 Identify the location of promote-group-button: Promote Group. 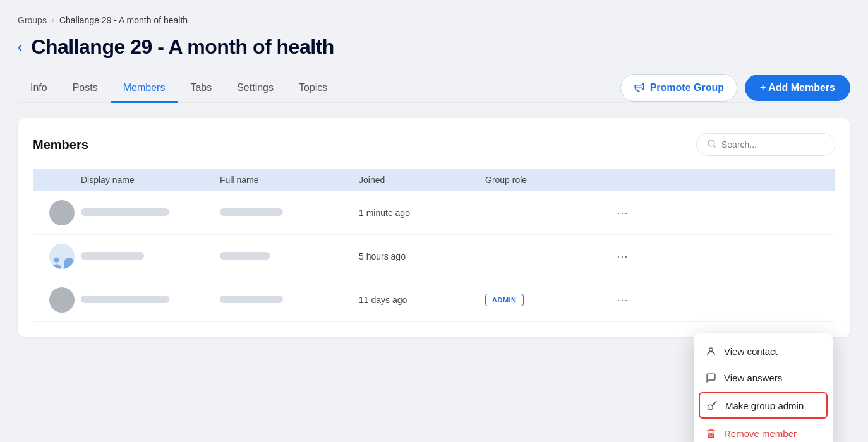
(678, 88).